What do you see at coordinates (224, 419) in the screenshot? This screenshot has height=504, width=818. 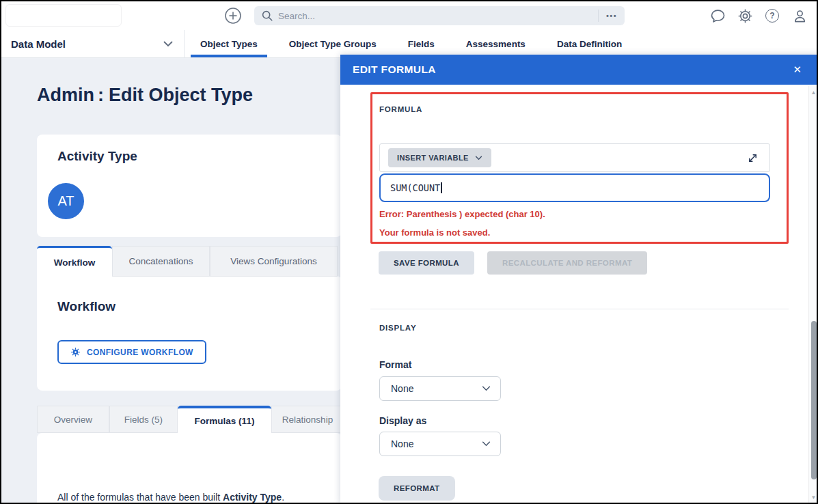 I see `tab-formulas-count: Formulas (11)` at bounding box center [224, 419].